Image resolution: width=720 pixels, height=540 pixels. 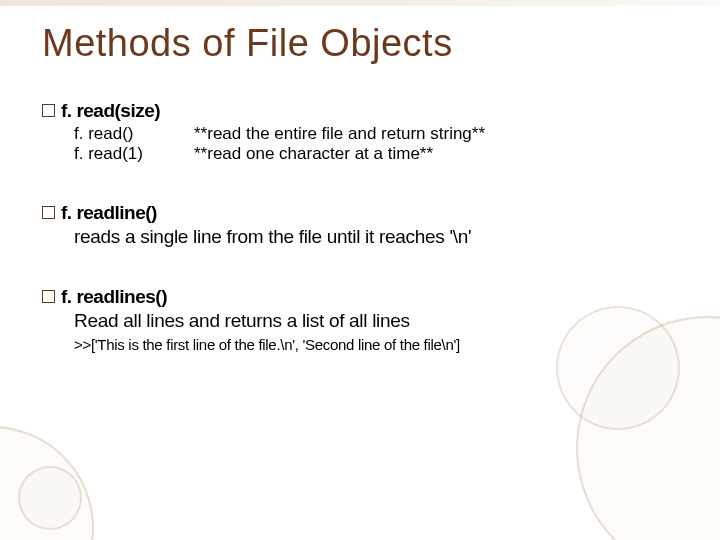 I want to click on example-output: >>['This is the first line of the file.\…, so click(x=377, y=344).